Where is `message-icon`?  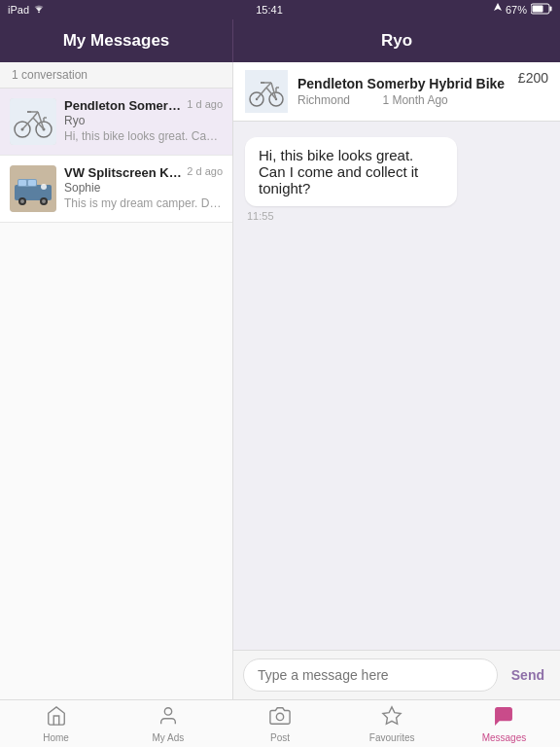 message-icon is located at coordinates (504, 718).